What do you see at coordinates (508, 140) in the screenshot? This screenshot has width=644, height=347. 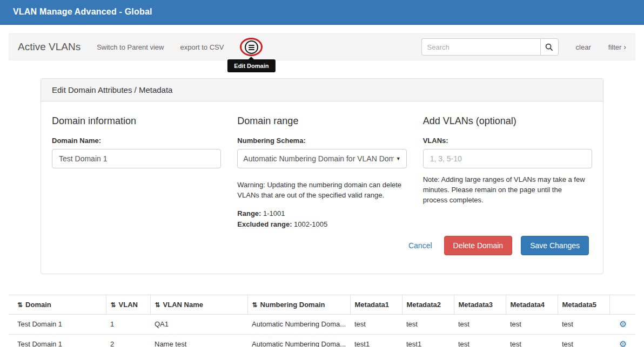 I see `vlans-label: VLANs:` at bounding box center [508, 140].